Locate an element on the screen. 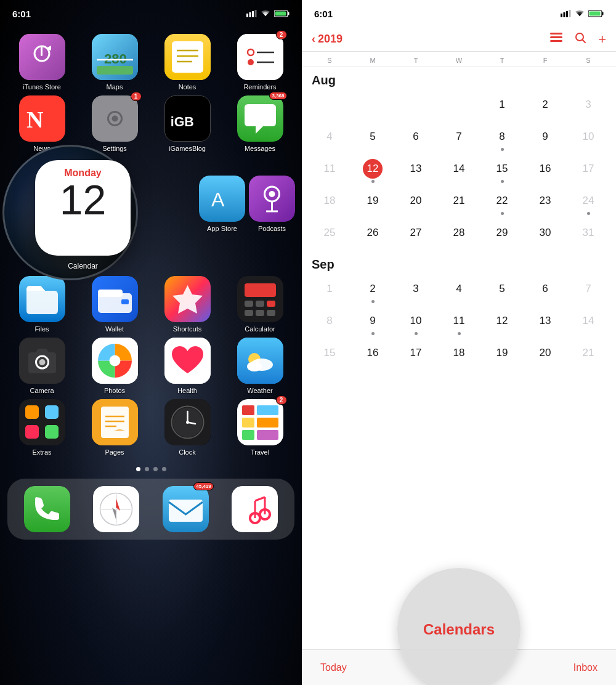 The width and height of the screenshot is (616, 685). cal-day-aug-28: 28 is located at coordinates (459, 235).